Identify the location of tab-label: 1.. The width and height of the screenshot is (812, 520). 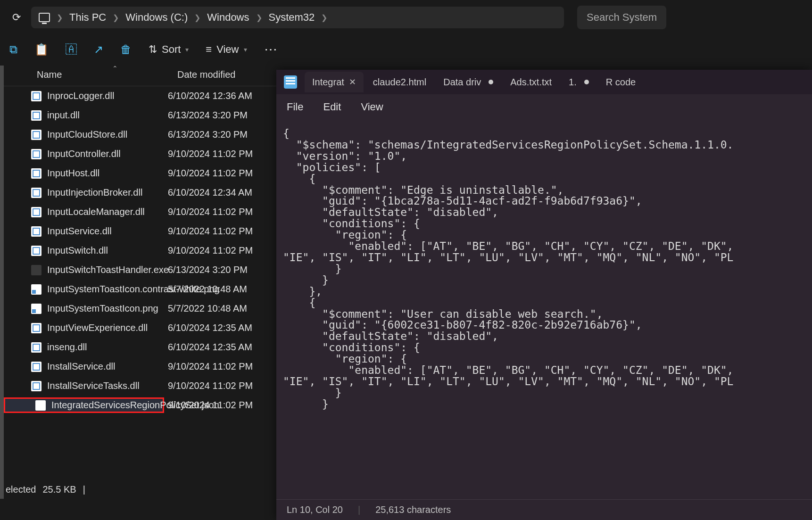
(572, 82).